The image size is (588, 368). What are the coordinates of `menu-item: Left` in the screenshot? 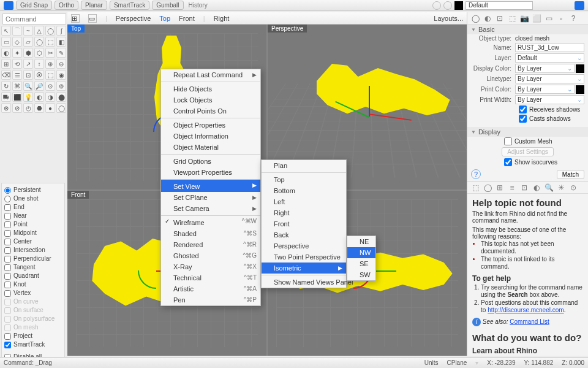 It's located at (304, 202).